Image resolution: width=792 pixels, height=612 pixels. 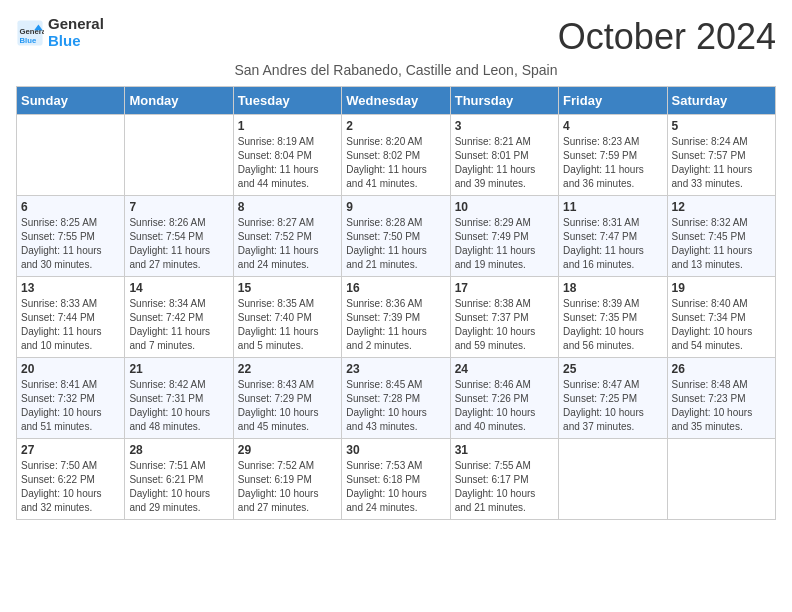 What do you see at coordinates (722, 406) in the screenshot?
I see `day-content: Sunrise: 8:48 AM Sunset: 7:23 PM Dayligh…` at bounding box center [722, 406].